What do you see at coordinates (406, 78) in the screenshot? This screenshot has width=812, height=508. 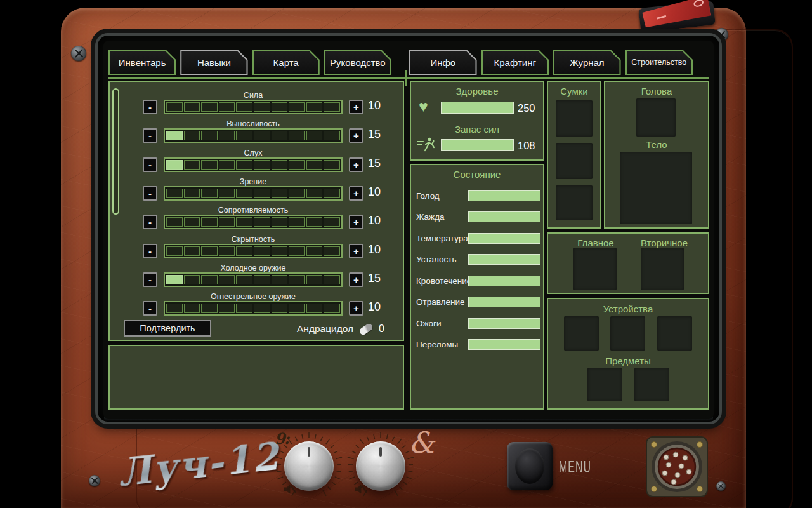 I see `screen-divider` at bounding box center [406, 78].